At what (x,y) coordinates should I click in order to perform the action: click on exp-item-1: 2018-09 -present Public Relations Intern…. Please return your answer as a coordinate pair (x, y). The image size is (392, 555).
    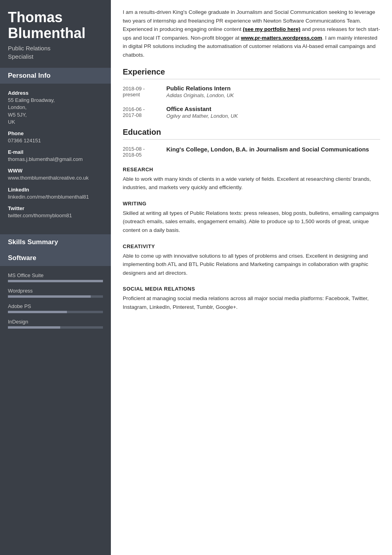
    Looking at the image, I should click on (251, 92).